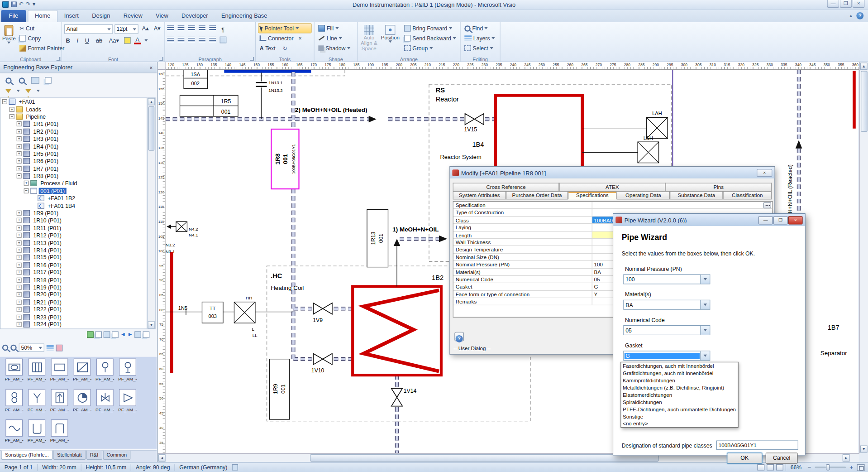  Describe the element at coordinates (73, 131) in the screenshot. I see `tree-item: +1R2 (P01)` at that location.